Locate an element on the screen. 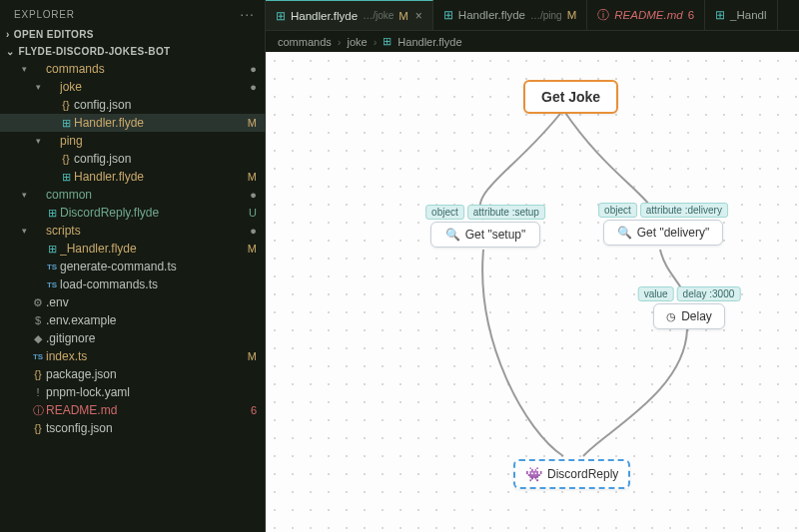 This screenshot has width=799, height=532. file-label: .env is located at coordinates (150, 302).